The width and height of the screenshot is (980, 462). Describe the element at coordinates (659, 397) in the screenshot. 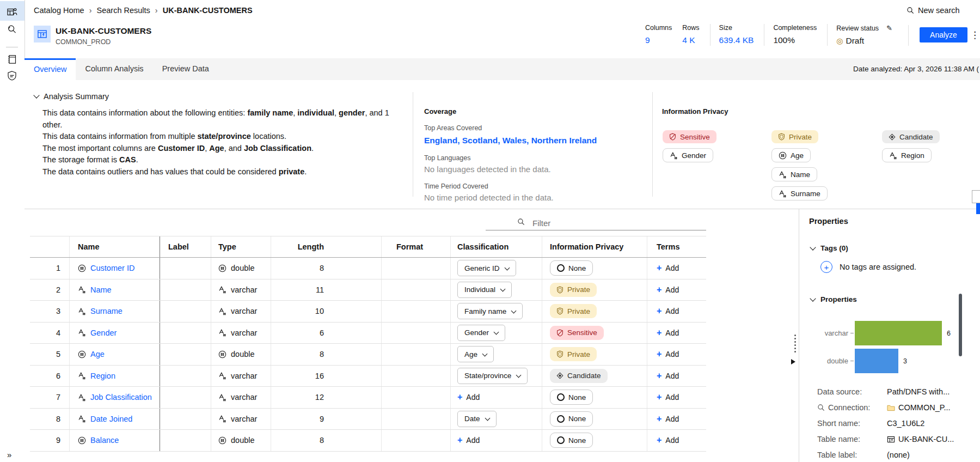

I see `plus-icon: +` at that location.